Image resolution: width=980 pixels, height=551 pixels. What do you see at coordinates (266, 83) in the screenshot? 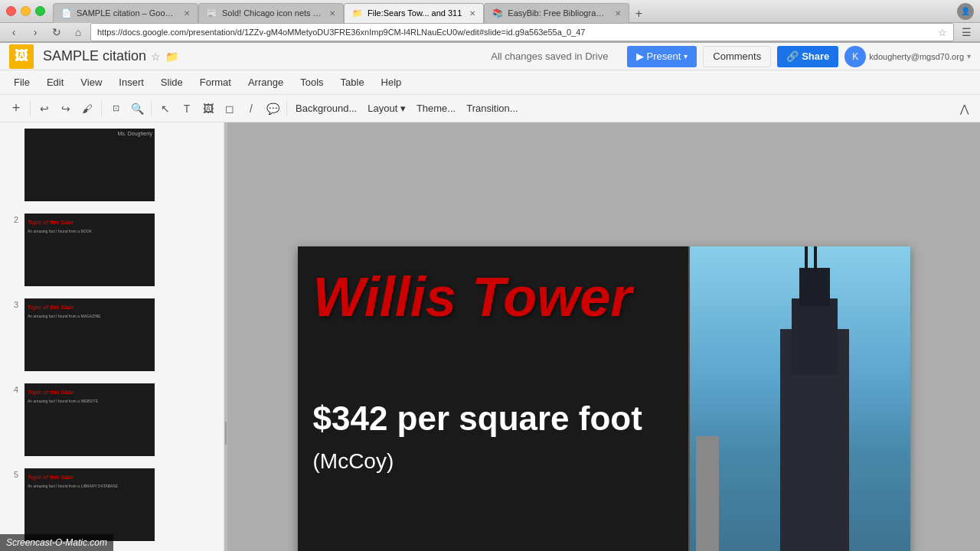
I see `menu-arrange: Arrange` at bounding box center [266, 83].